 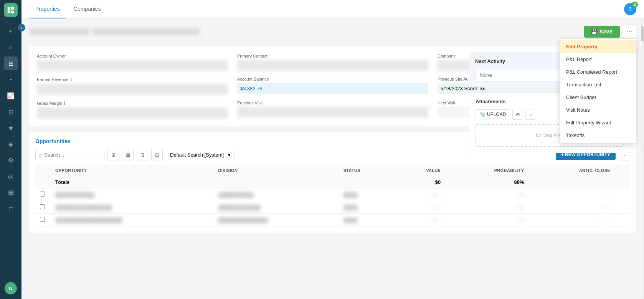 What do you see at coordinates (333, 65) in the screenshot?
I see `primary-contact-value: ————————` at bounding box center [333, 65].